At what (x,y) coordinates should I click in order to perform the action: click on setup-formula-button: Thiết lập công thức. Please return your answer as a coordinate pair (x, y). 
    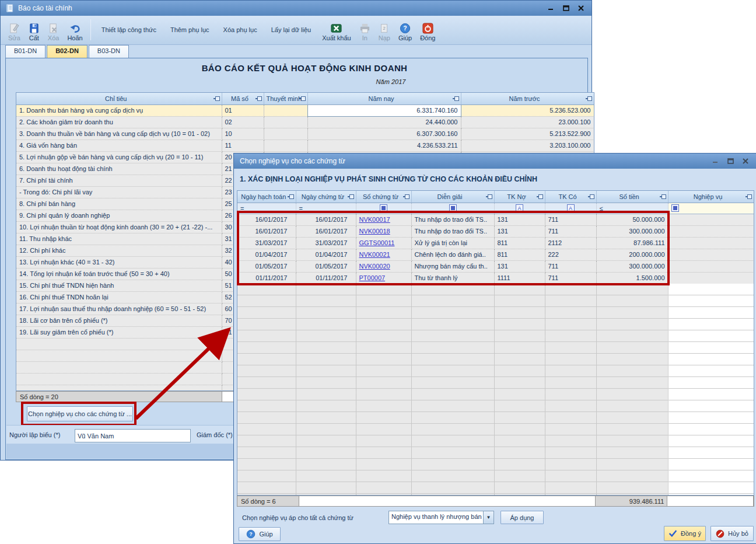
    Looking at the image, I should click on (129, 30).